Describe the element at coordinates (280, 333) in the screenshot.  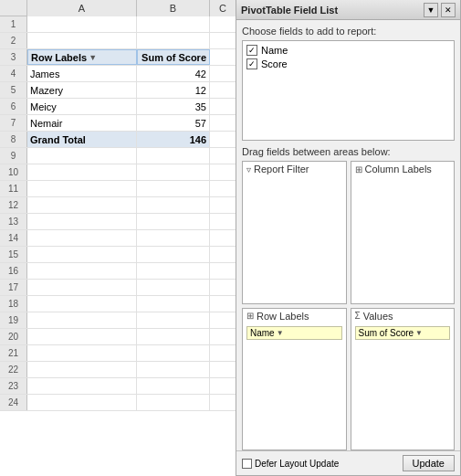
I see `row-labels-tag-dropdown-icon: ▼` at that location.